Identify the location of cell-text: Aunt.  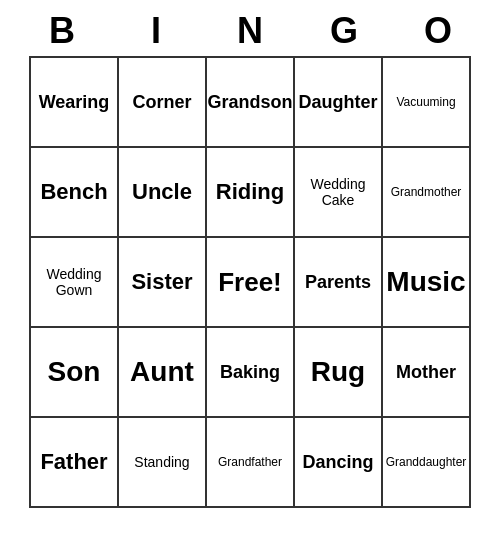
(162, 372).